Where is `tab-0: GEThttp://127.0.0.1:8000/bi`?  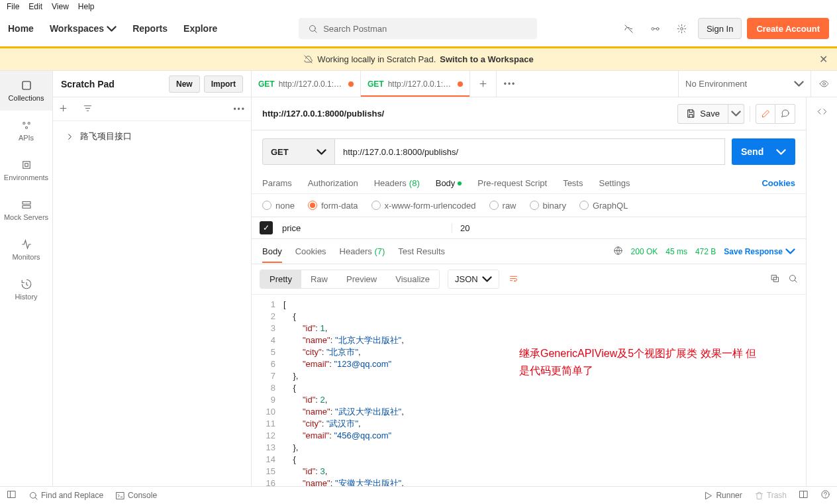 tab-0: GEThttp://127.0.0.1:8000/bi is located at coordinates (306, 83).